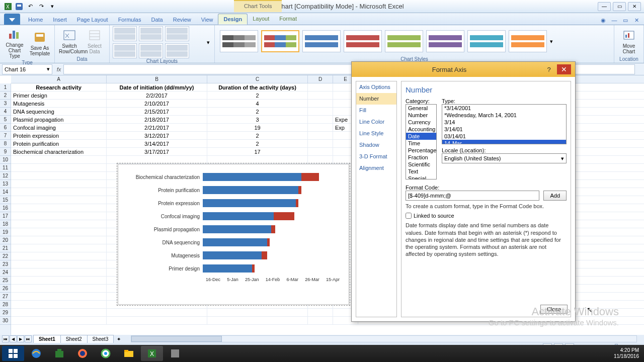  What do you see at coordinates (376, 111) in the screenshot?
I see `dialog-nav-fill: Fill` at bounding box center [376, 111].